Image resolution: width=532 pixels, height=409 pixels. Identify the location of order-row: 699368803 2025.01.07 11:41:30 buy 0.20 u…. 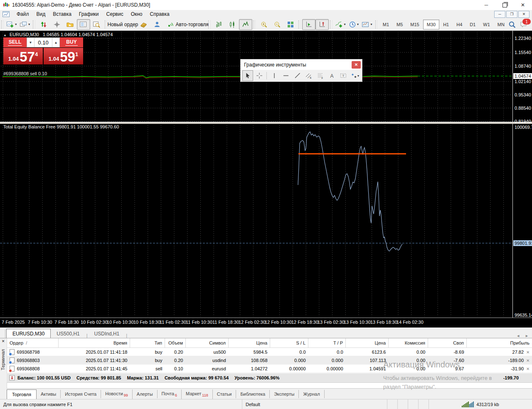
(269, 360).